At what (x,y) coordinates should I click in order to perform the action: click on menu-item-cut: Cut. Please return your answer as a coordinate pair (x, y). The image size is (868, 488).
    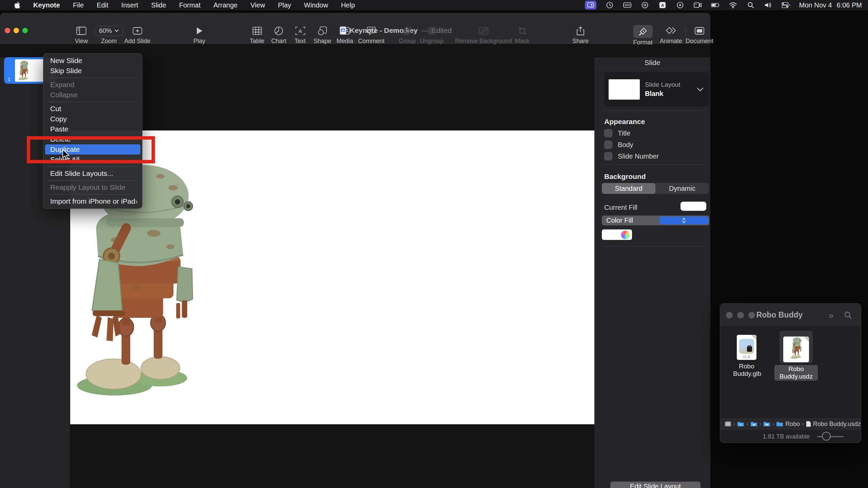
    Looking at the image, I should click on (93, 109).